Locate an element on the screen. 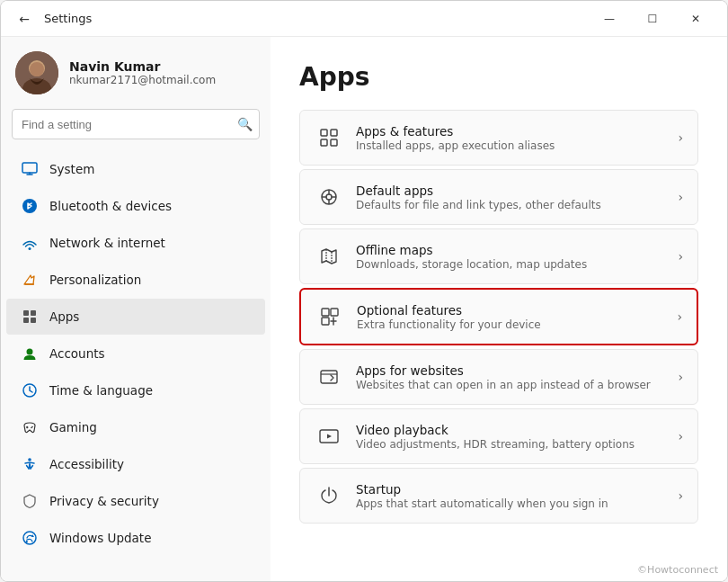  optional-features-chevron: › is located at coordinates (679, 317).